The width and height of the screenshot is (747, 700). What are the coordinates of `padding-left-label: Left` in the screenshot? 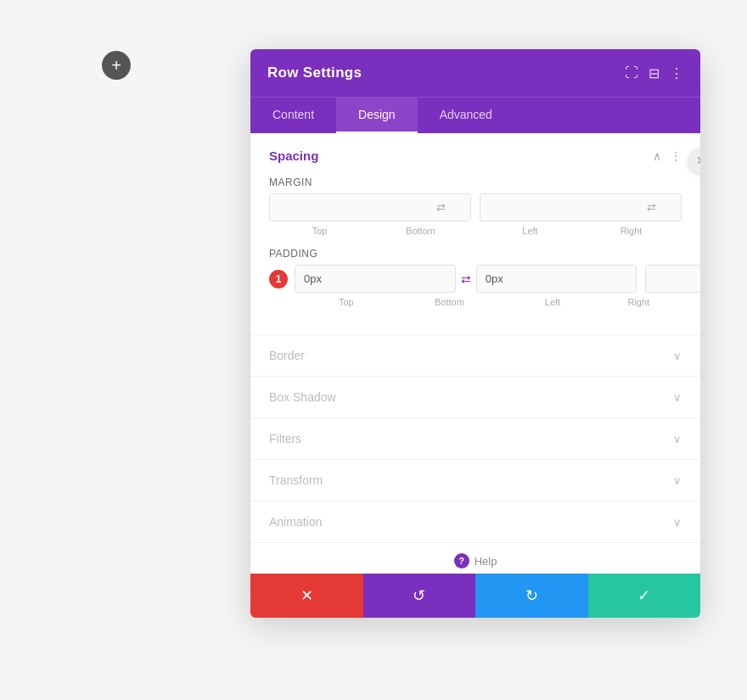 It's located at (552, 302).